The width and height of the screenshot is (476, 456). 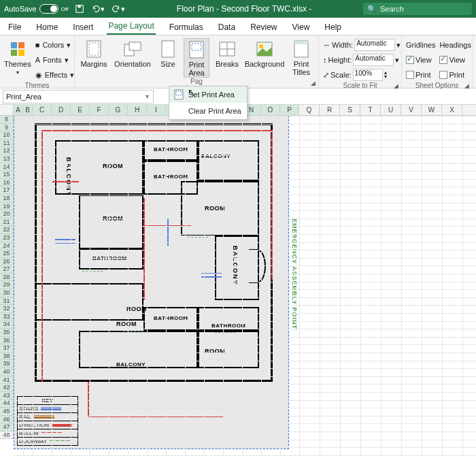 What do you see at coordinates (61, 110) in the screenshot?
I see `col-header: D` at bounding box center [61, 110].